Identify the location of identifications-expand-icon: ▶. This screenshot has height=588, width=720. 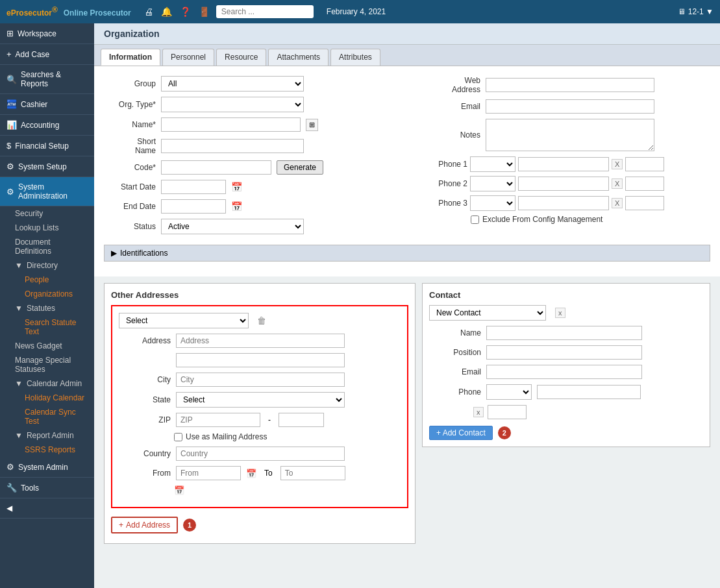
(114, 253).